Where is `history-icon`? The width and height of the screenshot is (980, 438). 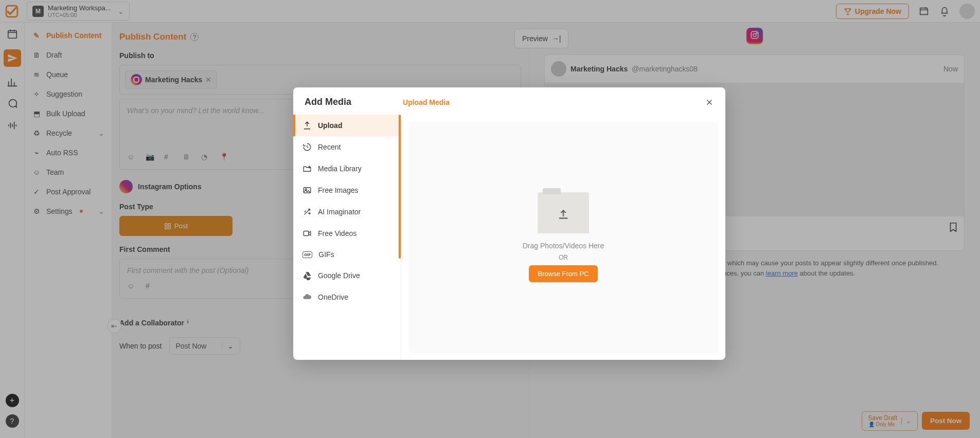
history-icon is located at coordinates (307, 147).